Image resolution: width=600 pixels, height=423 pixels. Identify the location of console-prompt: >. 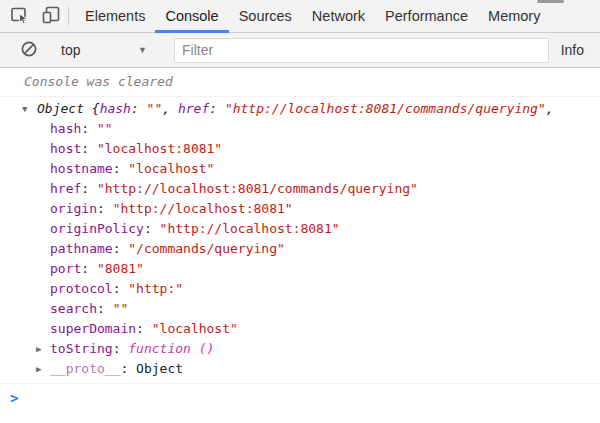
(300, 395).